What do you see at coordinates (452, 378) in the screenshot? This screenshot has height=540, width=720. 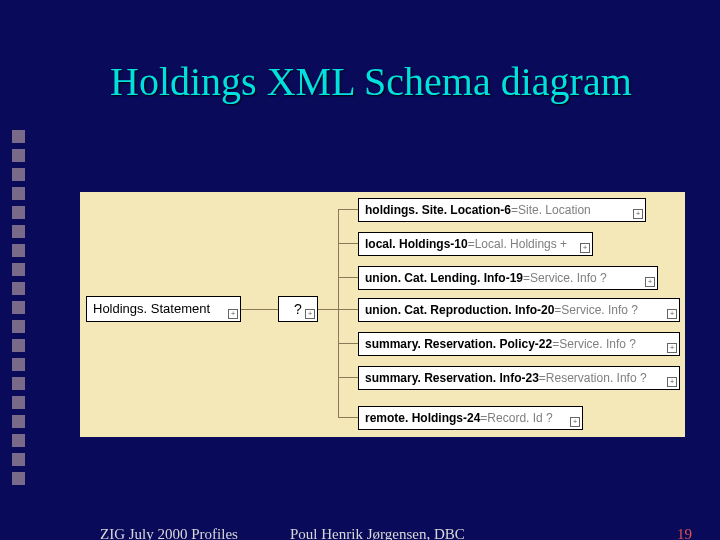 I see `child-name: summary. Reservation. Info-23` at bounding box center [452, 378].